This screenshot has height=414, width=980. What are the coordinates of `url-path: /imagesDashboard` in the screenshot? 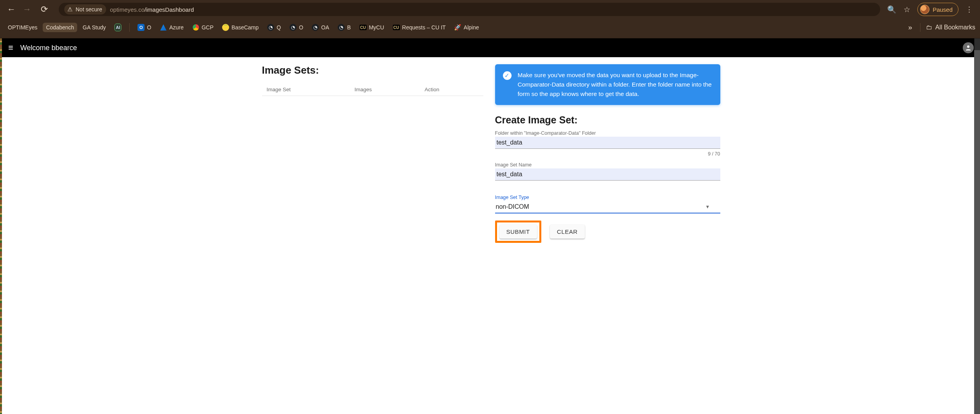 It's located at (169, 9).